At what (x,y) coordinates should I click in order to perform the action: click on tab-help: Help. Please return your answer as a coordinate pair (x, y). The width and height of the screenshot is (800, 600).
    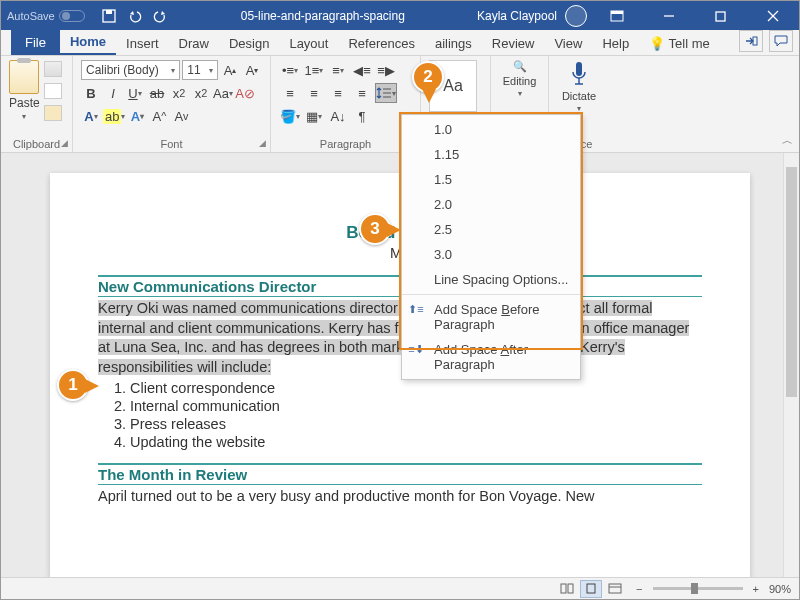
    Looking at the image, I should click on (616, 44).